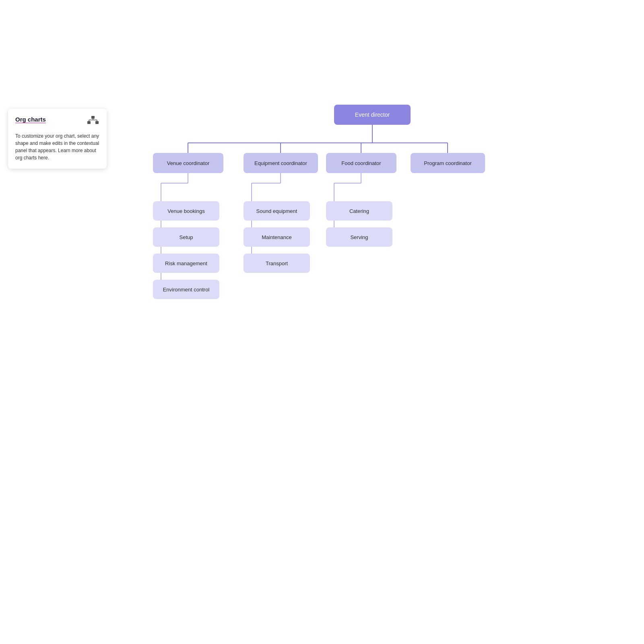 The height and width of the screenshot is (644, 644). I want to click on info-panel-description: To customize your org chart, select any …, so click(57, 147).